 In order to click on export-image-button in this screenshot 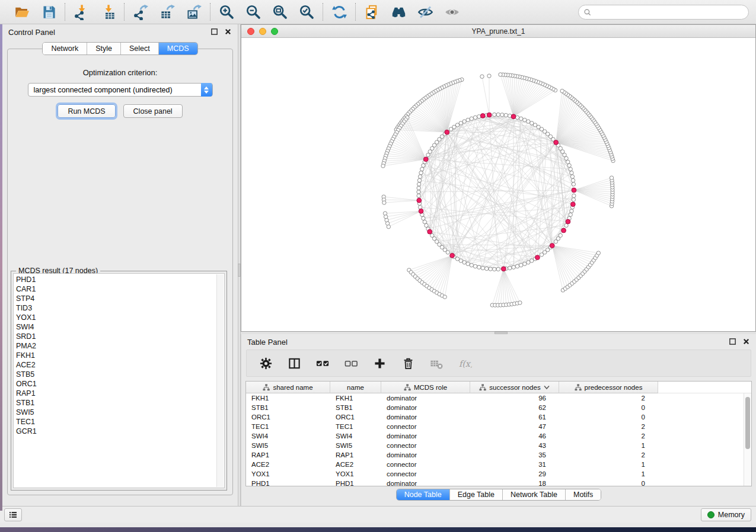, I will do `click(194, 12)`.